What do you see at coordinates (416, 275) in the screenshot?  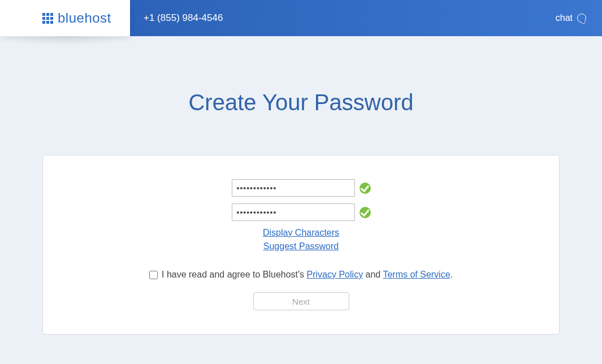 I see `terms-of-service-link: Terms of Service` at bounding box center [416, 275].